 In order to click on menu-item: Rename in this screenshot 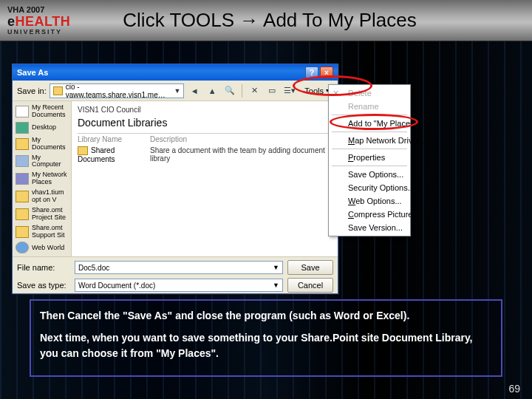, I will do `click(369, 106)`.